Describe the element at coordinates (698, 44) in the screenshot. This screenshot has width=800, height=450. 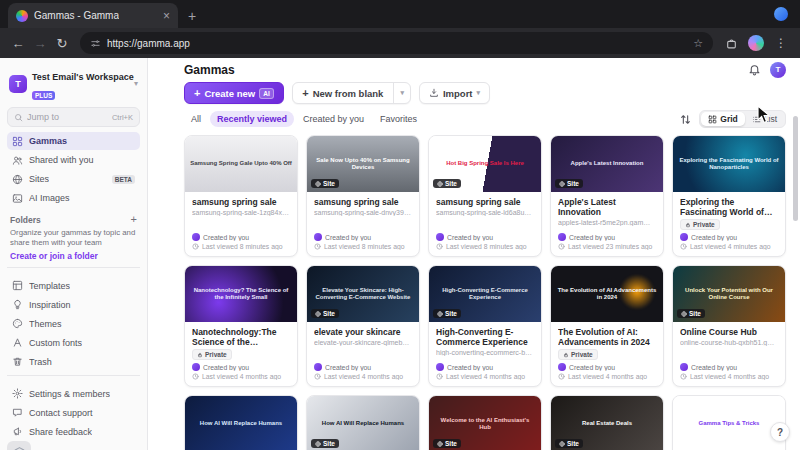
I see `bookmark-star-icon: ☆` at that location.